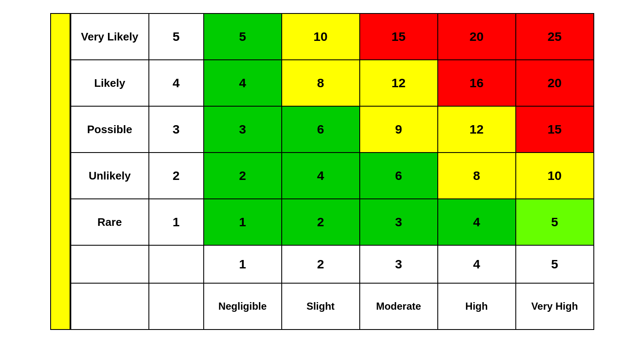 The width and height of the screenshot is (644, 343). I want to click on col-number-2: 3, so click(399, 265).